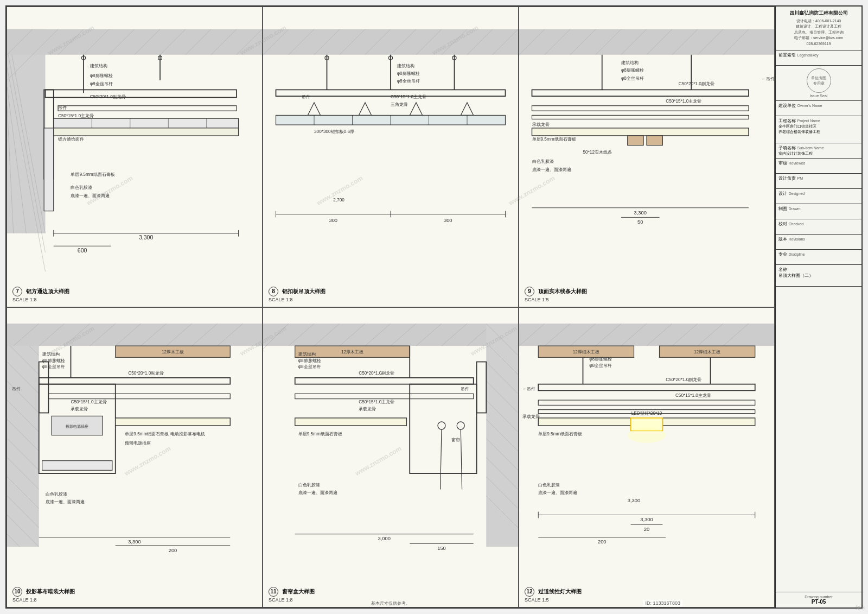  I want to click on sidebar-footer: Drawing number PT-05, so click(819, 599).